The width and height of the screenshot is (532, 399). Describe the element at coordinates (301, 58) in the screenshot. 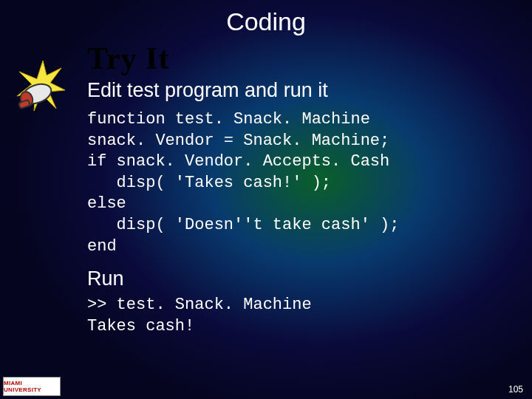

I see `tryit-heading: Try It` at that location.